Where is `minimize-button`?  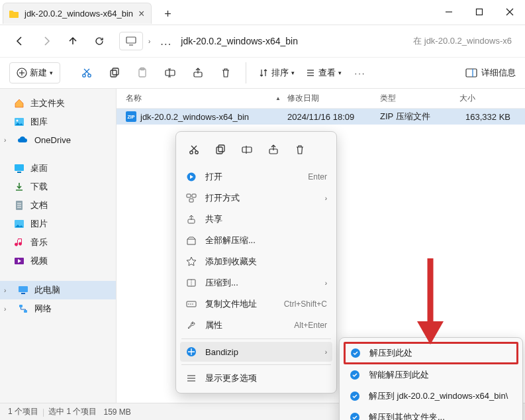 minimize-button is located at coordinates (449, 12).